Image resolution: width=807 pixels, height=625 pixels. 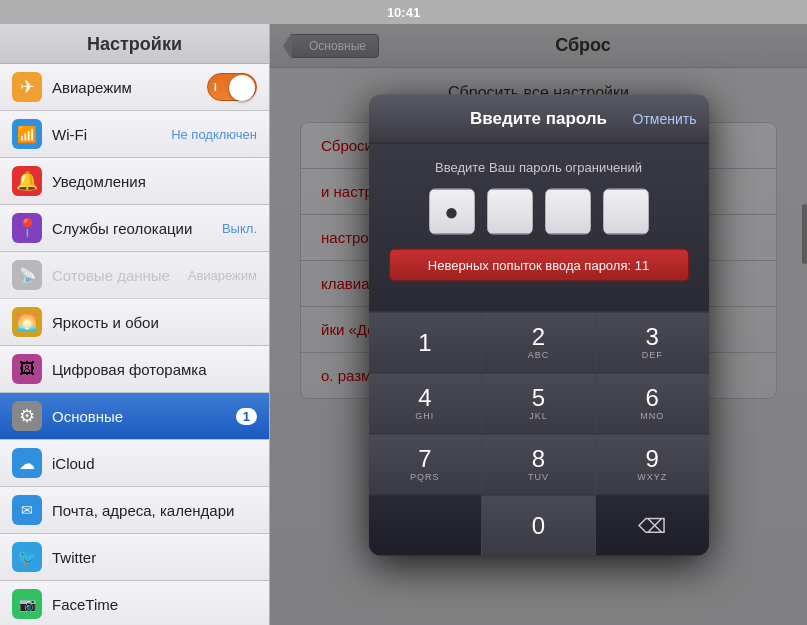 What do you see at coordinates (134, 44) in the screenshot?
I see `sidebar-title: Настройки` at bounding box center [134, 44].